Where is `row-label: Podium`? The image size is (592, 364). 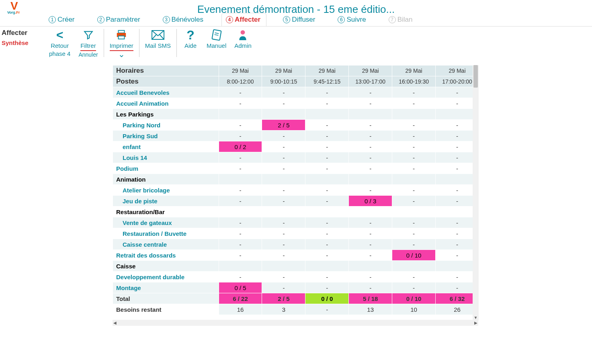 row-label: Podium is located at coordinates (166, 169).